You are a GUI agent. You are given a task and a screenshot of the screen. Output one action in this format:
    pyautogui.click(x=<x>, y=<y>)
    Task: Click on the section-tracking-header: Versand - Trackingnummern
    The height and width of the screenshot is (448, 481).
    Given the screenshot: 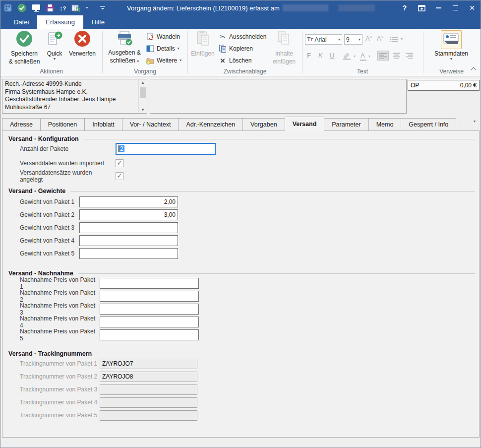 What is the action you would take?
    pyautogui.click(x=239, y=354)
    